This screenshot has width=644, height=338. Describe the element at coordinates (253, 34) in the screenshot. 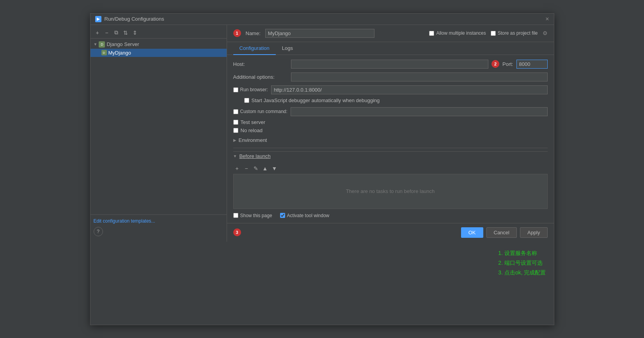

I see `name-label: Name:` at that location.